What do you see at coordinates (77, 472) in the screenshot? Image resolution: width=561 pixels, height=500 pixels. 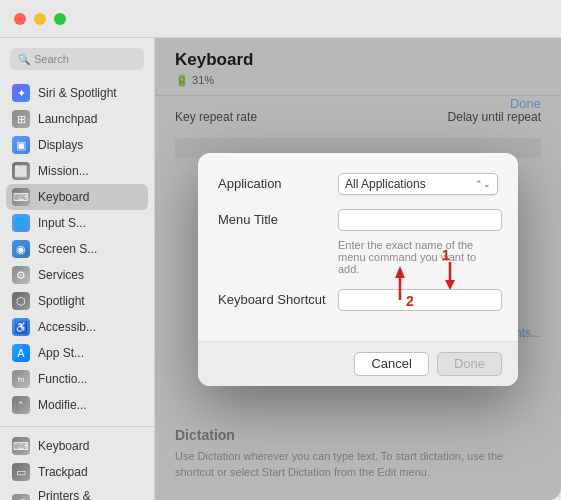 I see `sidebar-item-trackpad: ▭ Trackpad` at bounding box center [77, 472].